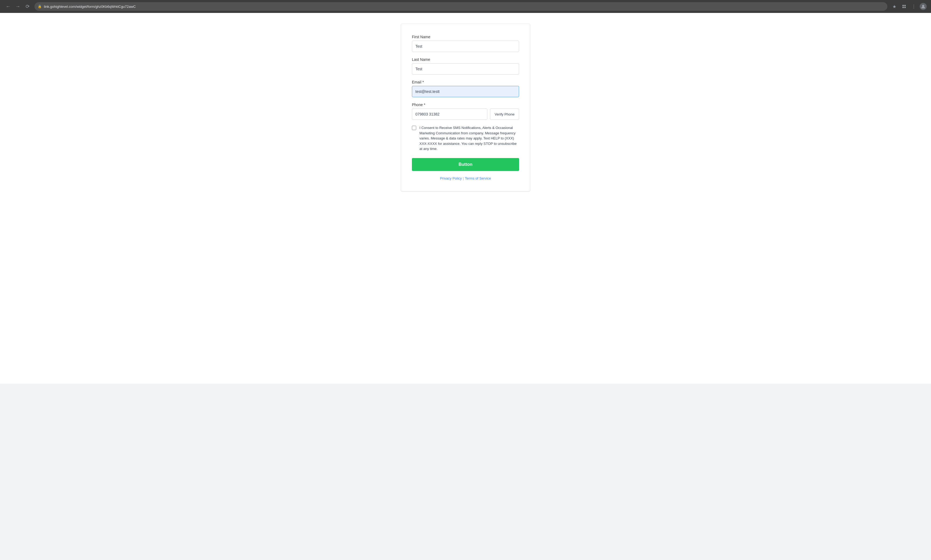 The height and width of the screenshot is (560, 931). What do you see at coordinates (90, 7) in the screenshot?
I see `url-text: link.gohighlevel.com/widget/form/ghz0Kb6…` at bounding box center [90, 7].